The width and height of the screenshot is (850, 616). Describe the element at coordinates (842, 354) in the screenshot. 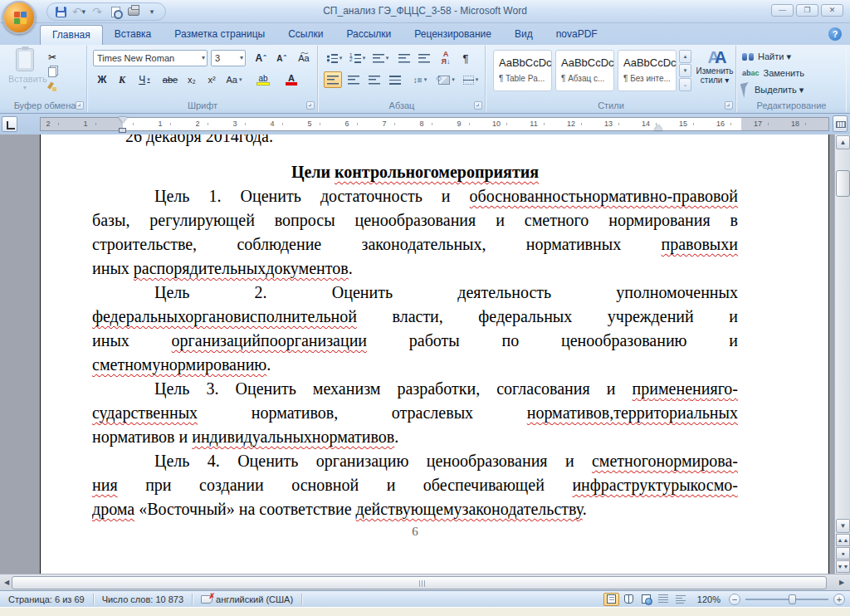

I see `vertical-scrollbar: ▲ ▼ ▲▲ ● ▼▼` at that location.